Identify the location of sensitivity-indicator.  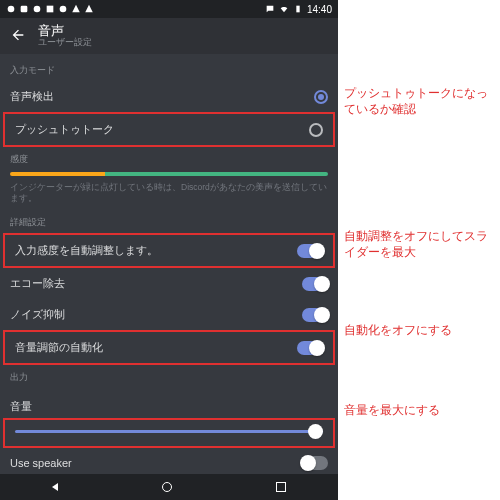
(169, 174).